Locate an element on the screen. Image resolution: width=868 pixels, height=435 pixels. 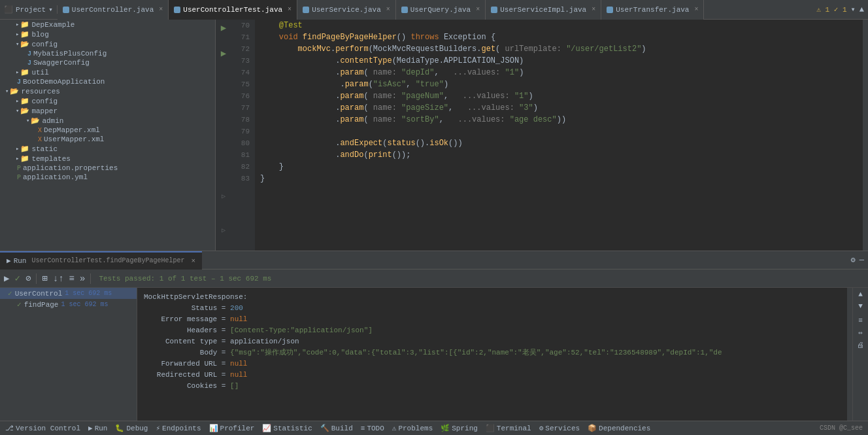
sidebar-item-appprops: Papplication.properties is located at coordinates (107, 168).